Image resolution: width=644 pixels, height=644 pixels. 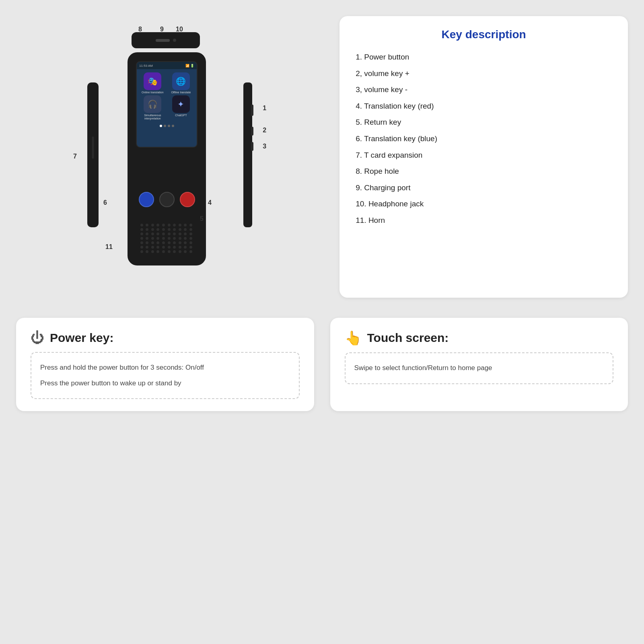 What do you see at coordinates (190, 66) in the screenshot?
I see `screen-status-icons: 📶 🔋` at bounding box center [190, 66].